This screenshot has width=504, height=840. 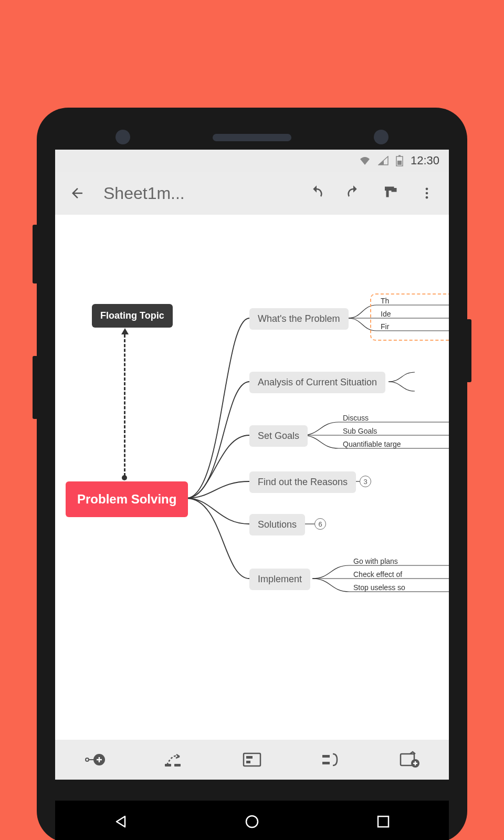 I want to click on nav-recent-button, so click(x=383, y=822).